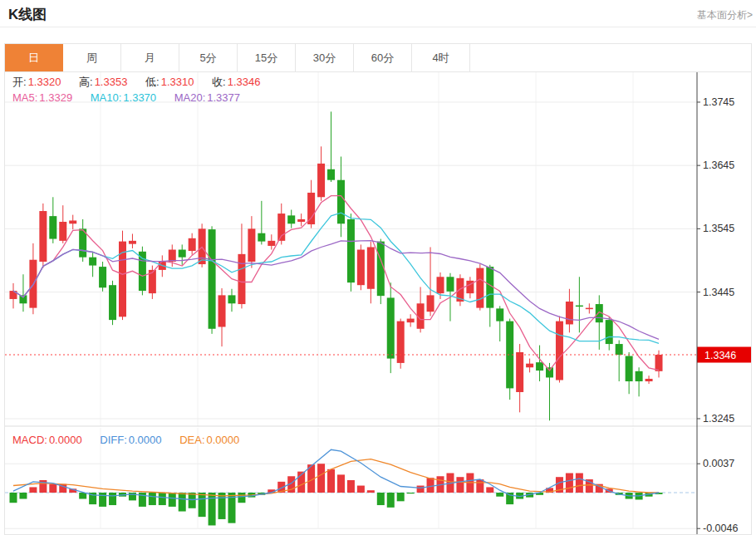  What do you see at coordinates (150, 58) in the screenshot?
I see `tab-month: 月` at bounding box center [150, 58].